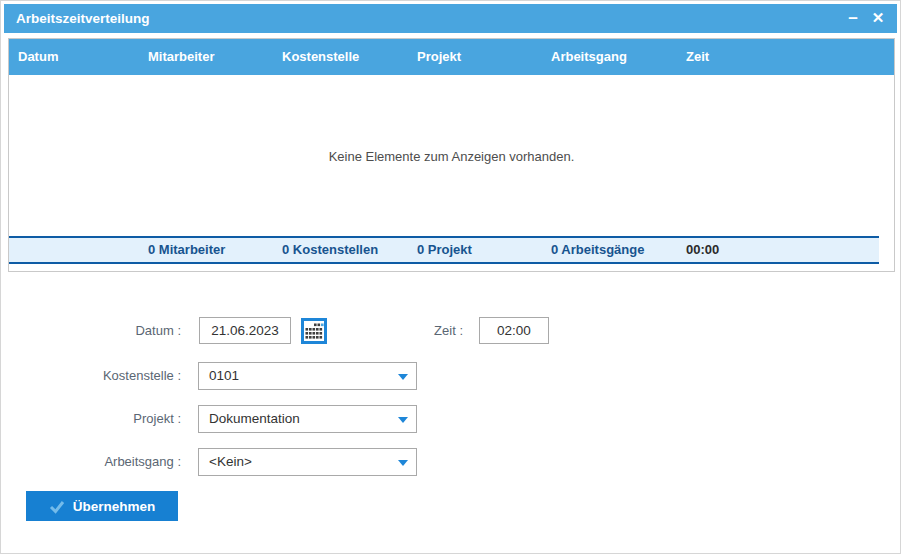 Image resolution: width=901 pixels, height=554 pixels. What do you see at coordinates (91, 376) in the screenshot?
I see `kostenstelle-label: Kostenstelle :` at bounding box center [91, 376].